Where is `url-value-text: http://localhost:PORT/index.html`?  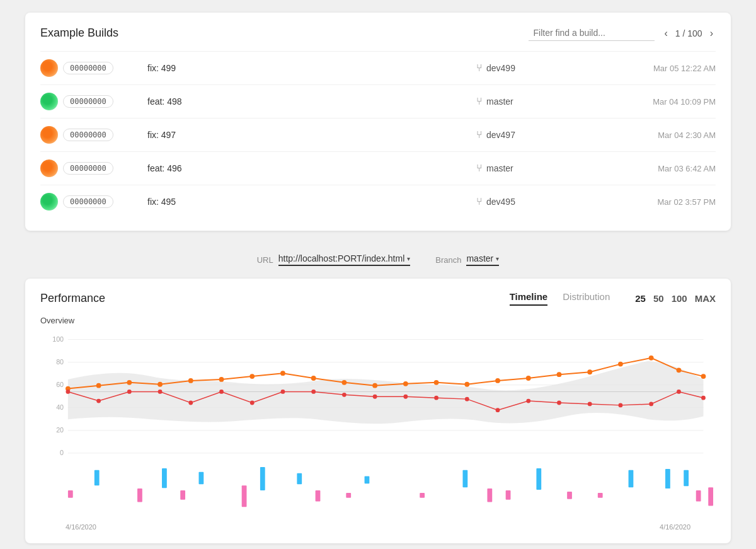 url-value-text: http://localhost:PORT/index.html is located at coordinates (341, 258).